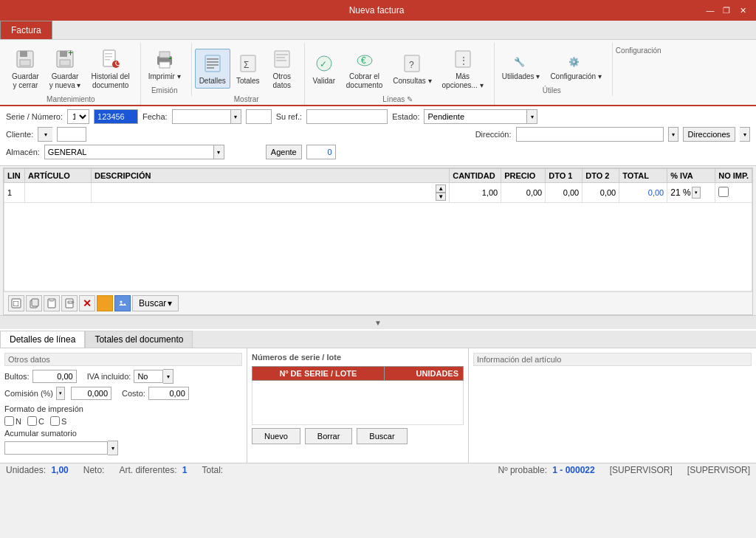 This screenshot has width=756, height=538. What do you see at coordinates (168, 393) in the screenshot?
I see `costo-input` at bounding box center [168, 393].